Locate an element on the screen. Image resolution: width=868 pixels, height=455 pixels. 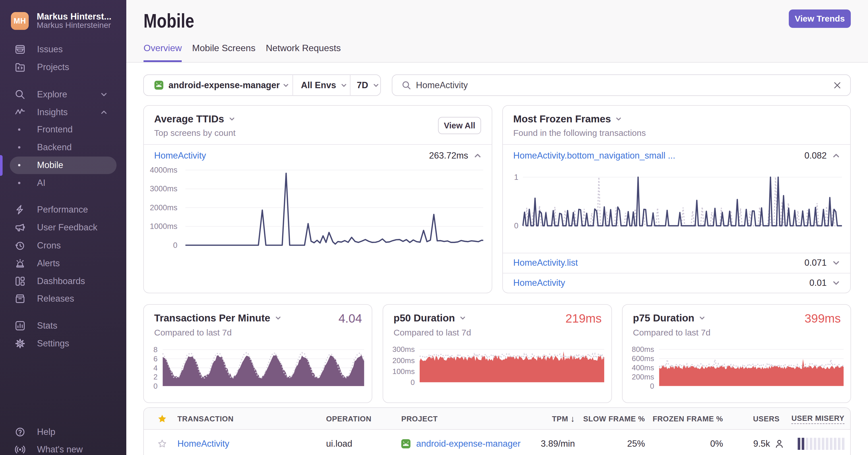
svg-text: 400ms is located at coordinates (643, 368).